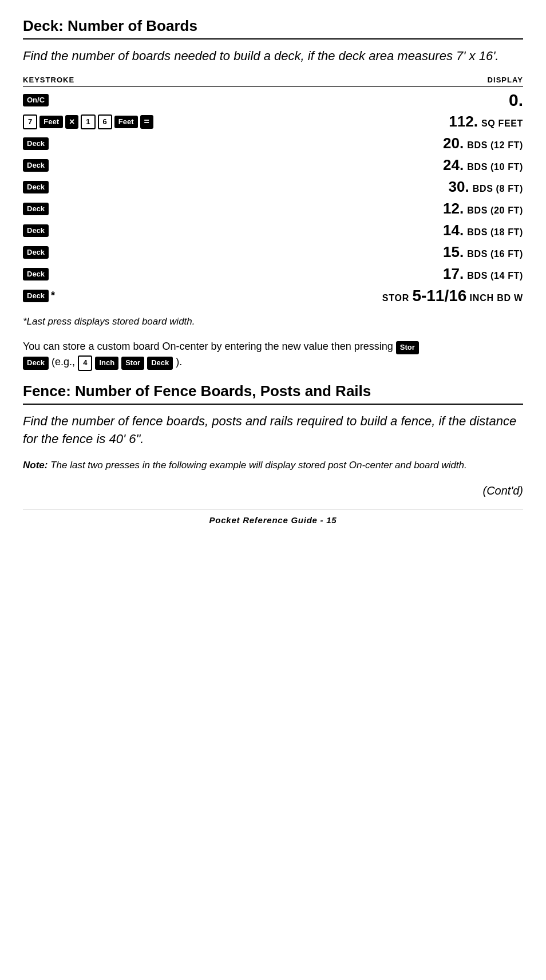  I want to click on key-7: 7, so click(30, 122).